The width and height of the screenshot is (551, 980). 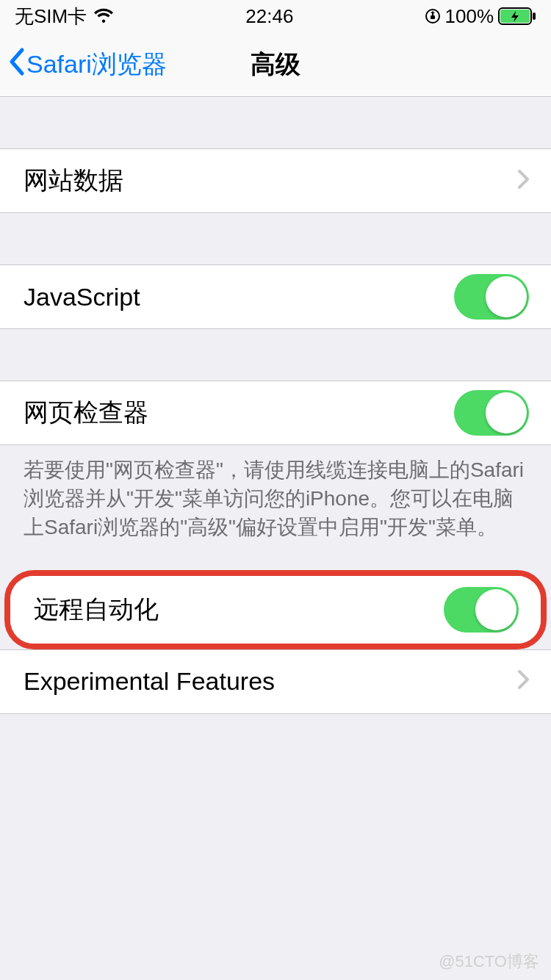 What do you see at coordinates (65, 16) in the screenshot?
I see `status-left: 无SIM卡` at bounding box center [65, 16].